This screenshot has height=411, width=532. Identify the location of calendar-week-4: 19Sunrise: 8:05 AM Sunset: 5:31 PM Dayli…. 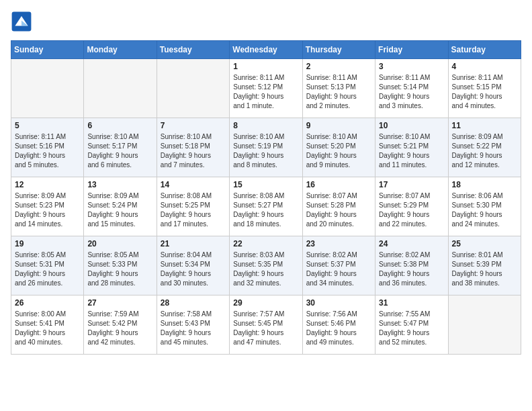
(266, 266).